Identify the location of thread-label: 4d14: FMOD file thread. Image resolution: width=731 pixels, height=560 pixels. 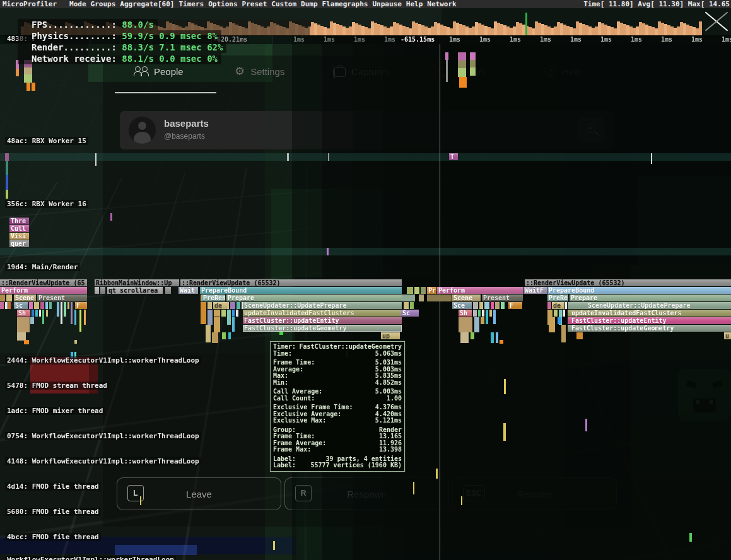
(53, 487).